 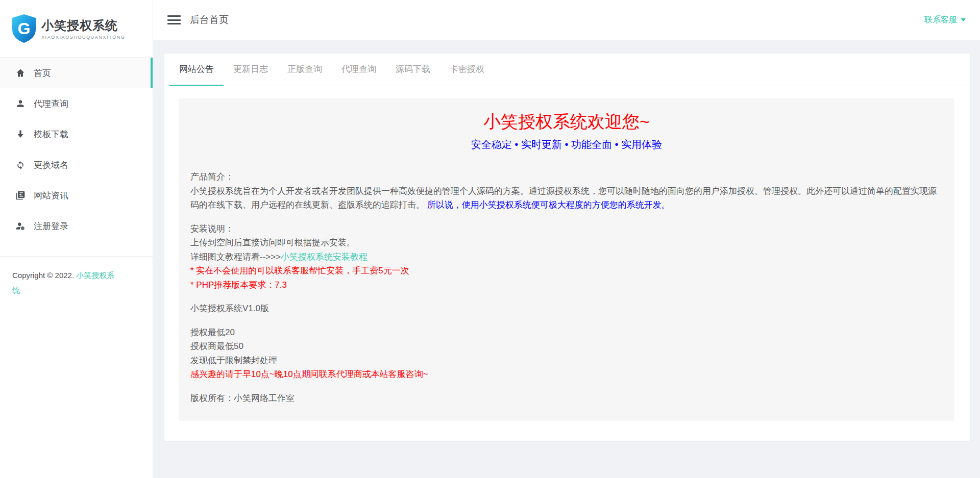 What do you see at coordinates (77, 73) in the screenshot?
I see `sidebar-item-home: 首页` at bounding box center [77, 73].